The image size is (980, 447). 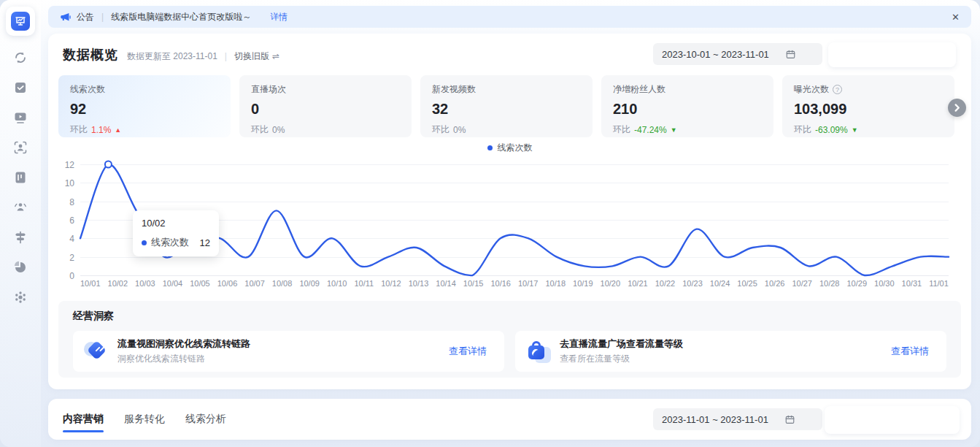 What do you see at coordinates (118, 130) in the screenshot?
I see `trend-arrow-icon: ▲` at bounding box center [118, 130].